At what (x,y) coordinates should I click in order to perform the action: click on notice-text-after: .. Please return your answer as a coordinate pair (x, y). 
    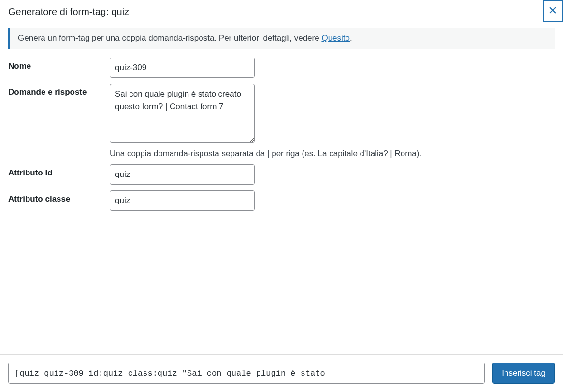
    Looking at the image, I should click on (351, 38).